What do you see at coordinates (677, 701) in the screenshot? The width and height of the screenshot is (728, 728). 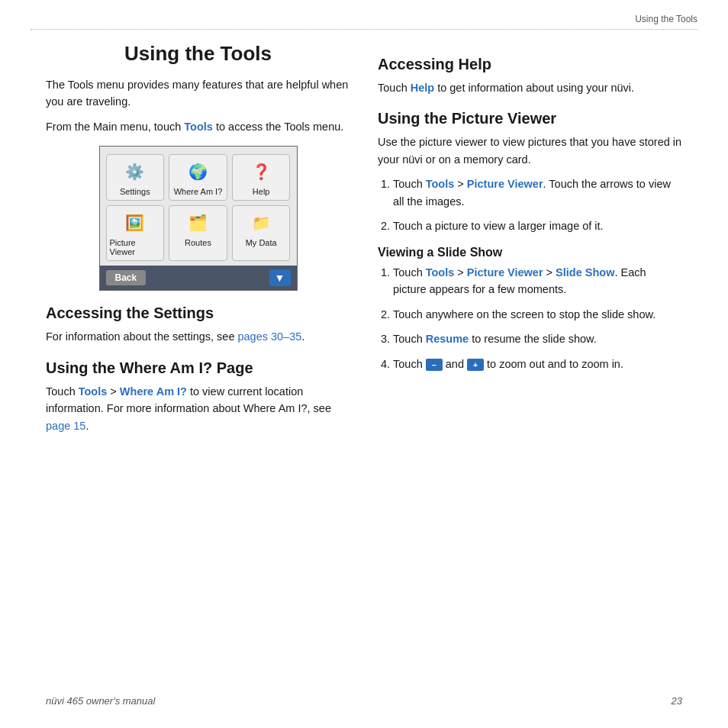 I see `footer-page-number: 23` at bounding box center [677, 701].